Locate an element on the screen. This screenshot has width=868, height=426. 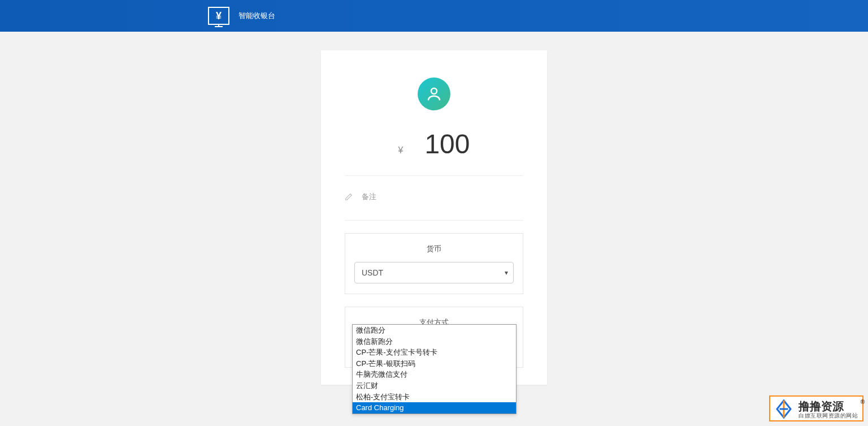
payment-option: CP-芒果-支付宝卡号转卡 is located at coordinates (434, 352).